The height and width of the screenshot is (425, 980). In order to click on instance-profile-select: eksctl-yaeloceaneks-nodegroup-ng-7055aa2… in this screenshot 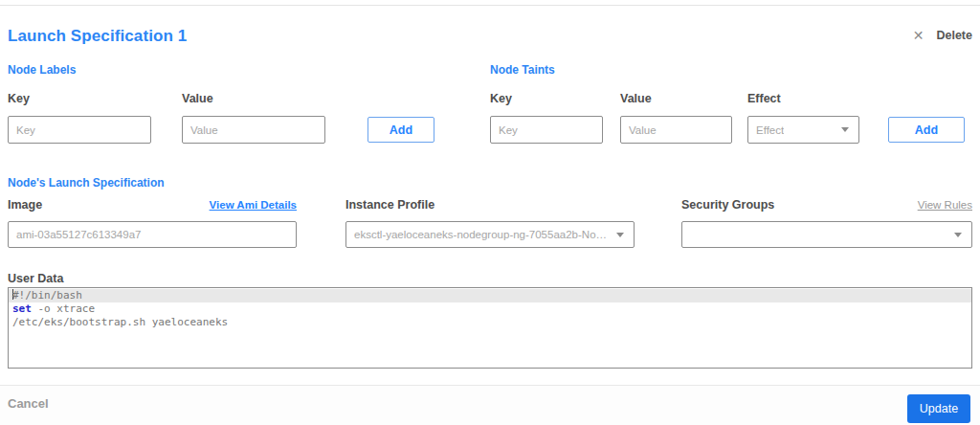, I will do `click(490, 235)`.